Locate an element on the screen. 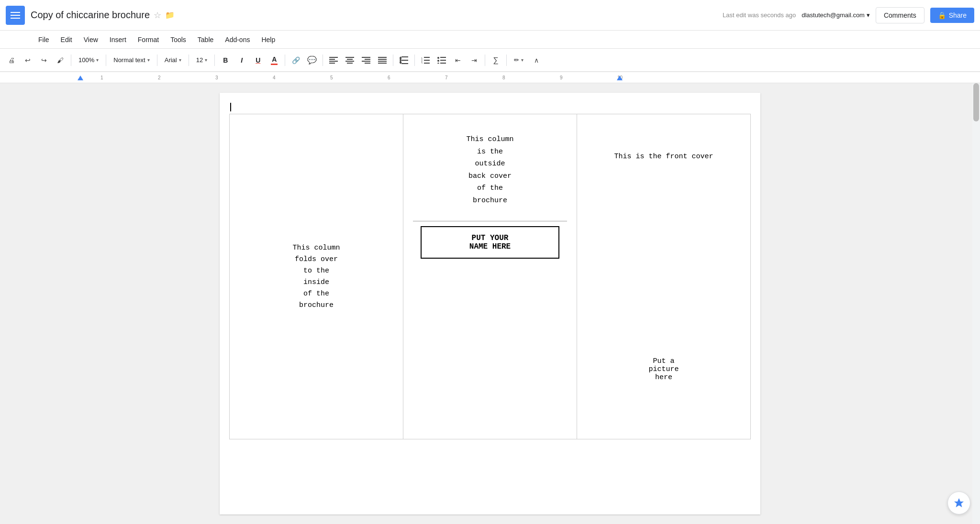 Image resolution: width=980 pixels, height=524 pixels. print-button: 🖨 is located at coordinates (11, 60).